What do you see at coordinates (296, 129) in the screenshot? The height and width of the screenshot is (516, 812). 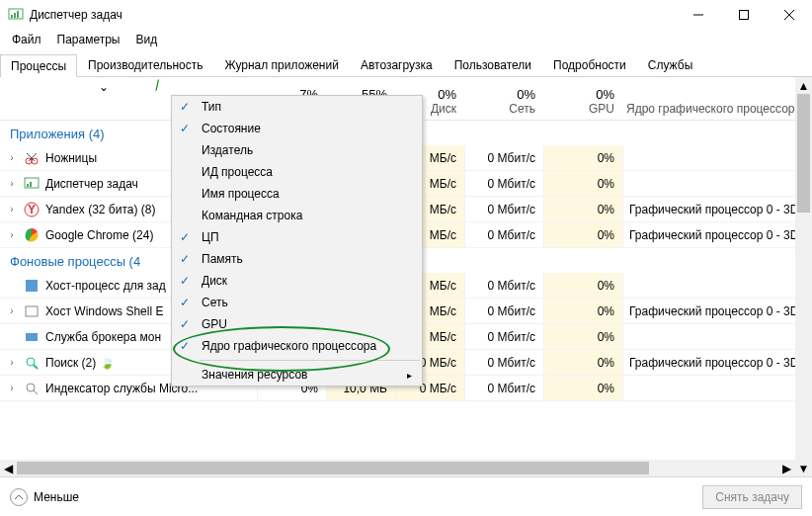 I see `ctx-status: ✓Состояние` at bounding box center [296, 129].